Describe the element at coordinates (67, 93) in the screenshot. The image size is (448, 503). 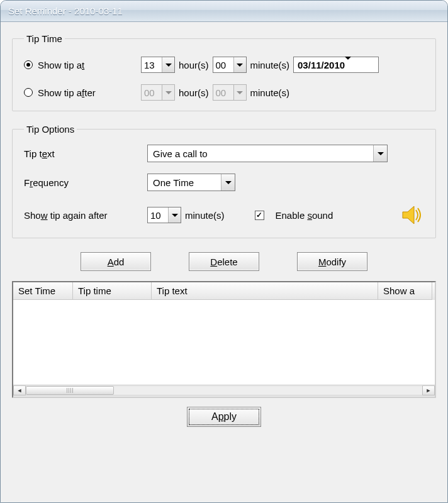
I see `radio-show-tip-after-label: Show tip after` at that location.